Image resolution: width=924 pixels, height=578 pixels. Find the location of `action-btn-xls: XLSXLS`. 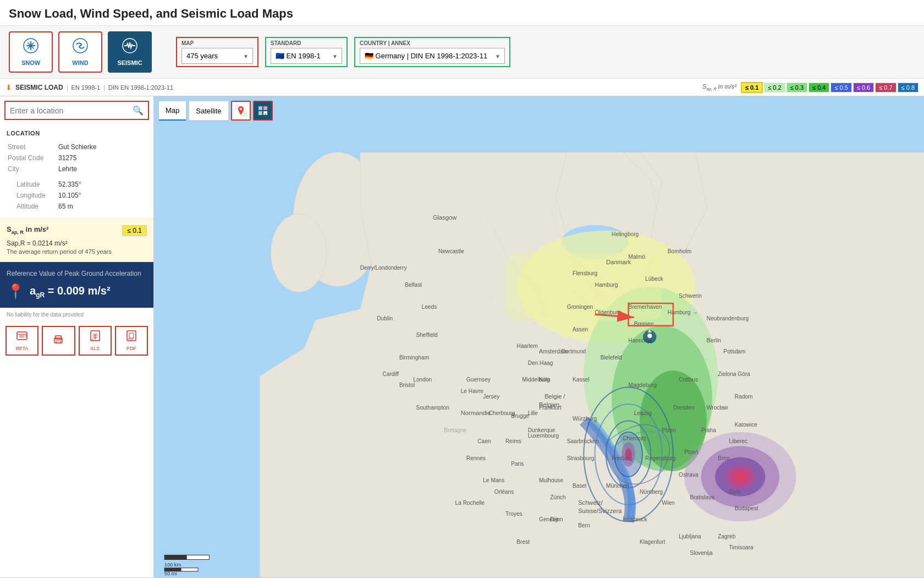

action-btn-xls: XLSXLS is located at coordinates (95, 341).